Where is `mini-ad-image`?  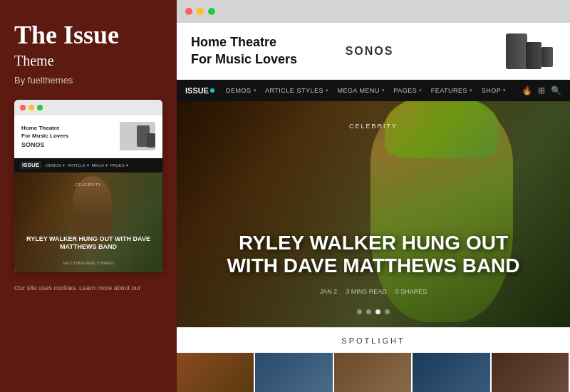
mini-ad-image is located at coordinates (138, 136).